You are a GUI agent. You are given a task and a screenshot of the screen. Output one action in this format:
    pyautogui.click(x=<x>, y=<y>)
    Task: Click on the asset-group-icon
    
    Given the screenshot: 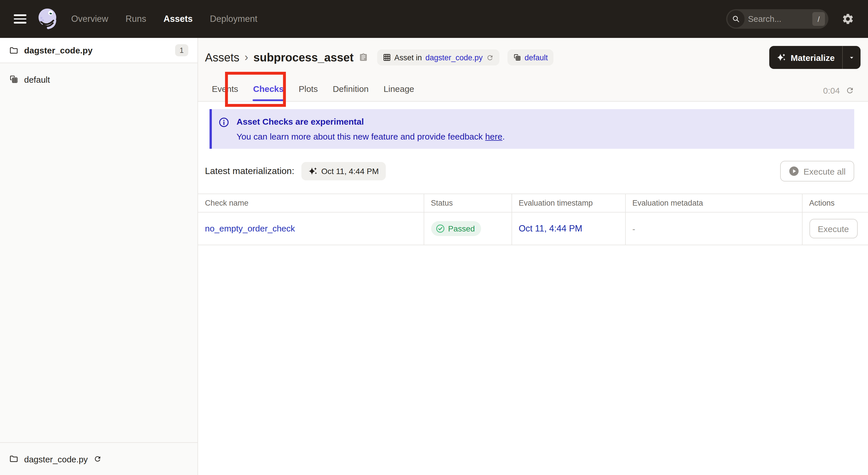 What is the action you would take?
    pyautogui.click(x=14, y=79)
    